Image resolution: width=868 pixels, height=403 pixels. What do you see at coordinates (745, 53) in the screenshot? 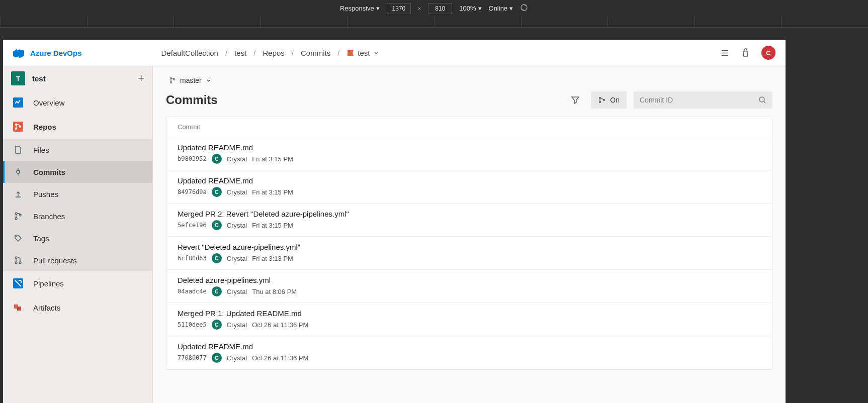
I see `shopping-bag-icon` at bounding box center [745, 53].